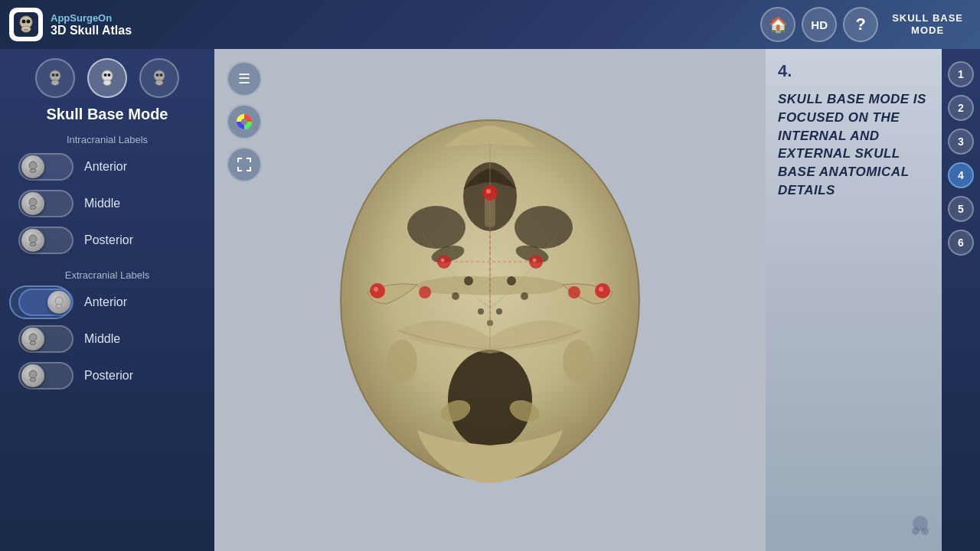 The width and height of the screenshot is (980, 551). What do you see at coordinates (107, 115) in the screenshot?
I see `left-title: Skull Base Mode` at bounding box center [107, 115].